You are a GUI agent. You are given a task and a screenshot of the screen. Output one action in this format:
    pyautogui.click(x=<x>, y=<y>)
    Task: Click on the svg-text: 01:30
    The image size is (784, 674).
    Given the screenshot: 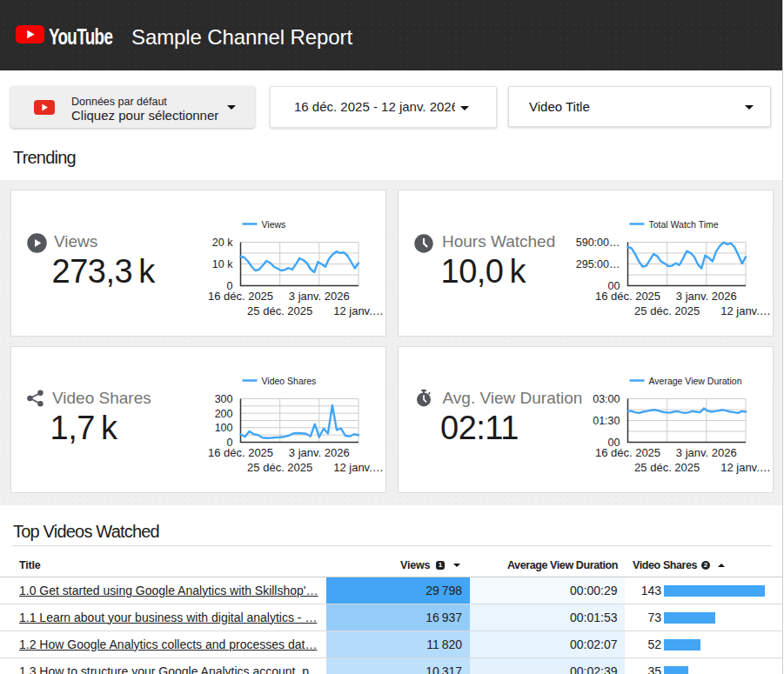 What is the action you would take?
    pyautogui.click(x=606, y=421)
    